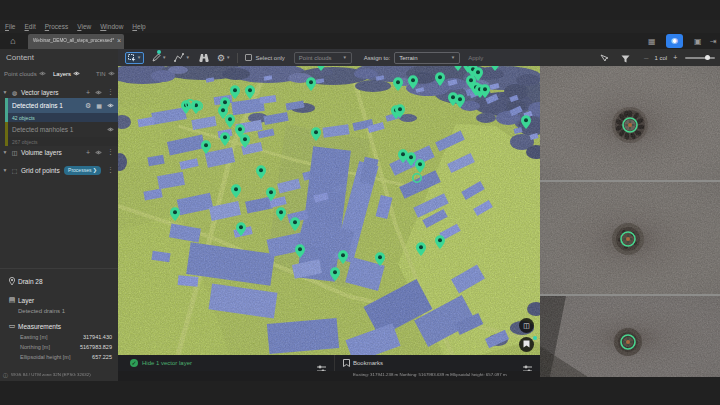  Describe the element at coordinates (427, 58) in the screenshot. I see `assign-target-dropdown: Terrain ▼` at that location.